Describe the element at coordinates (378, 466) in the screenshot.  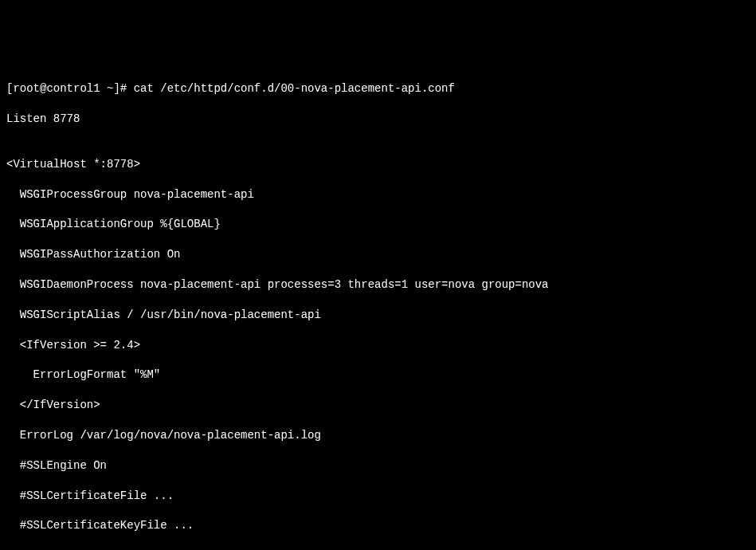
I see `config-line: #SSLEngine On` at that location.